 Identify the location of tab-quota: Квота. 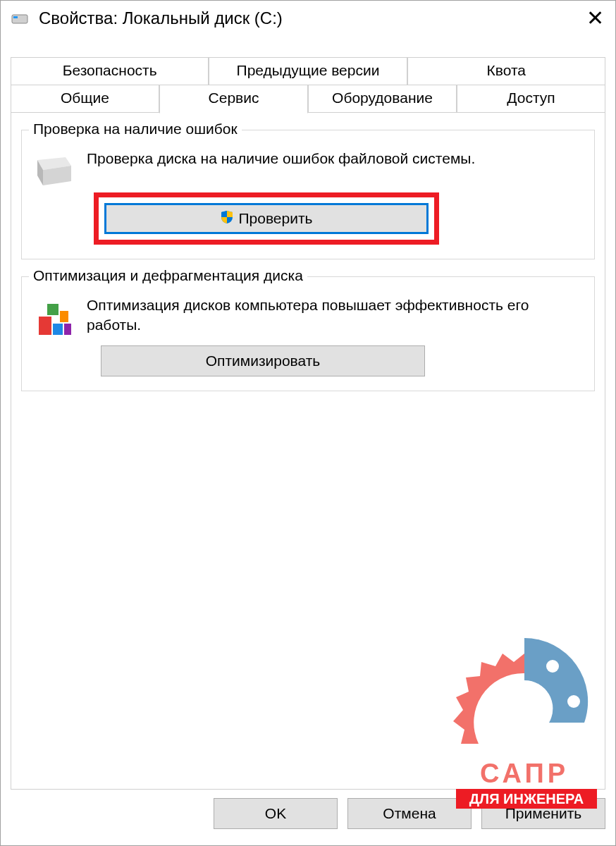
(506, 70).